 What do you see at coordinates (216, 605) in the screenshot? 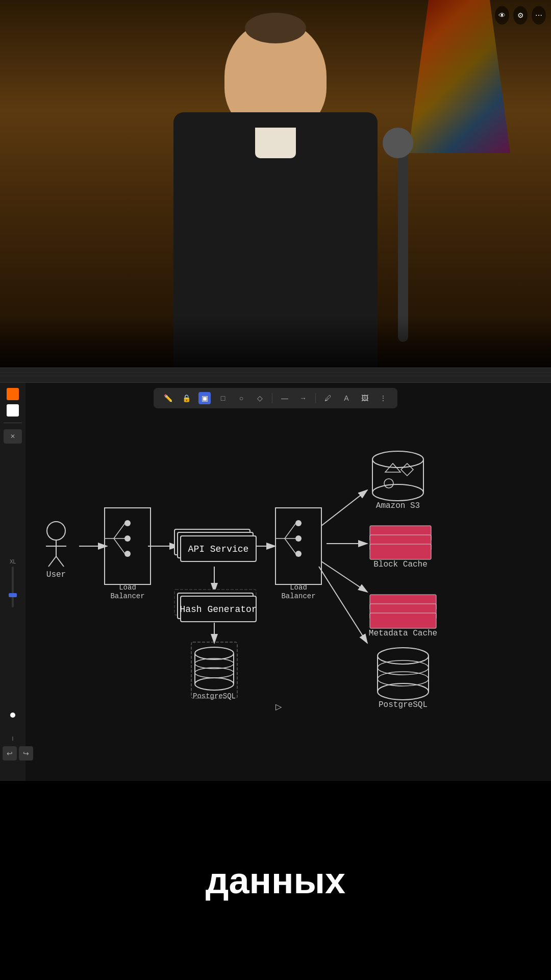
I see `hash-generator-node: Hash Generator` at bounding box center [216, 605].